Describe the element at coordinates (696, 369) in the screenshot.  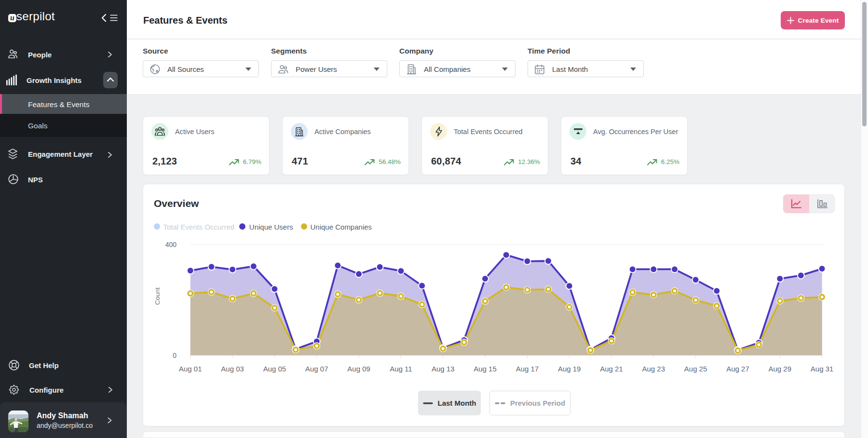
I see `svg-text: Aug 25` at that location.